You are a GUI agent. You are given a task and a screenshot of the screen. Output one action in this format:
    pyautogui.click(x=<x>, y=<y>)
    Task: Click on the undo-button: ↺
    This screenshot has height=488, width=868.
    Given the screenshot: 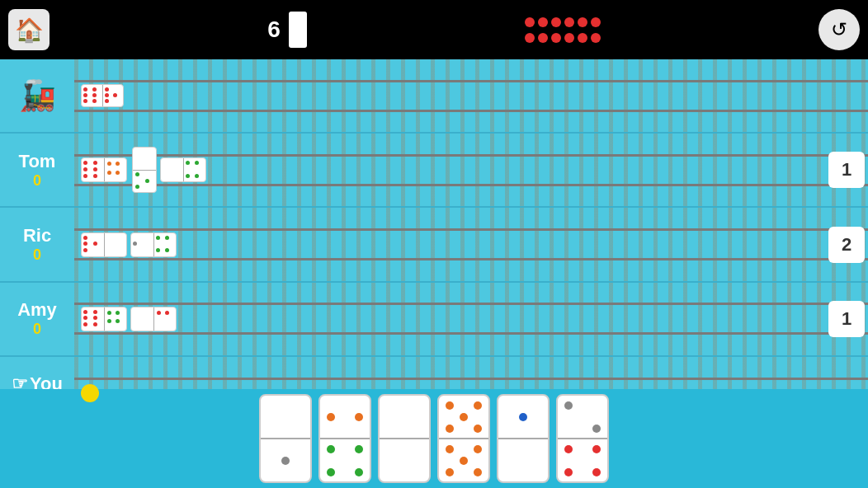 What is the action you would take?
    pyautogui.click(x=839, y=30)
    